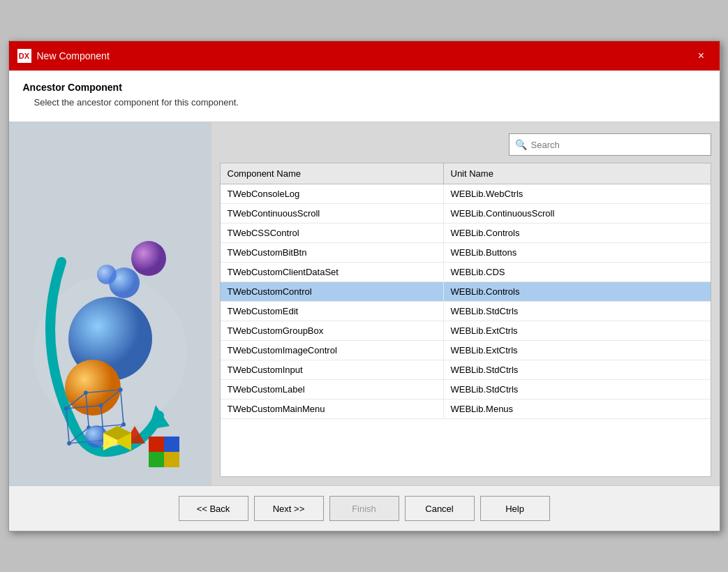 This screenshot has height=572, width=728. I want to click on close-button: ×, so click(701, 56).